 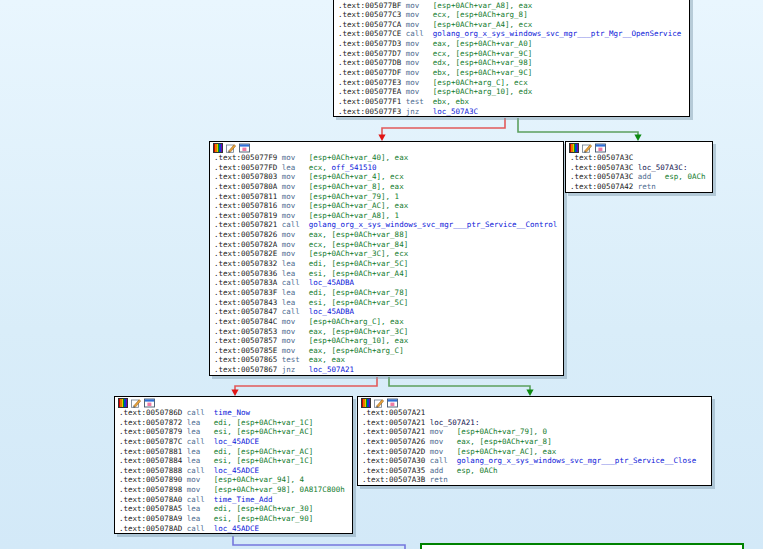 I want to click on asm-line: .text:00507884 lea esi, [esp+0ACh+var_1C…, so click(x=234, y=461).